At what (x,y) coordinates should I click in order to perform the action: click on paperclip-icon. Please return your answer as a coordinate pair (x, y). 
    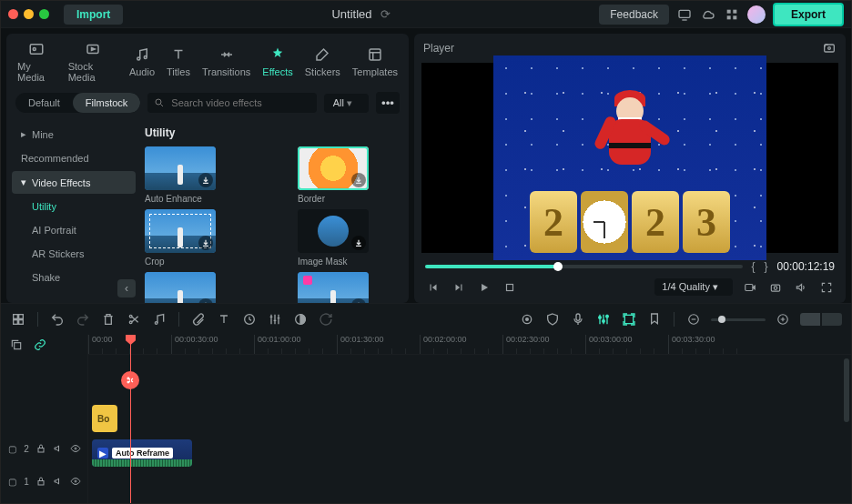
    Looking at the image, I should click on (198, 319).